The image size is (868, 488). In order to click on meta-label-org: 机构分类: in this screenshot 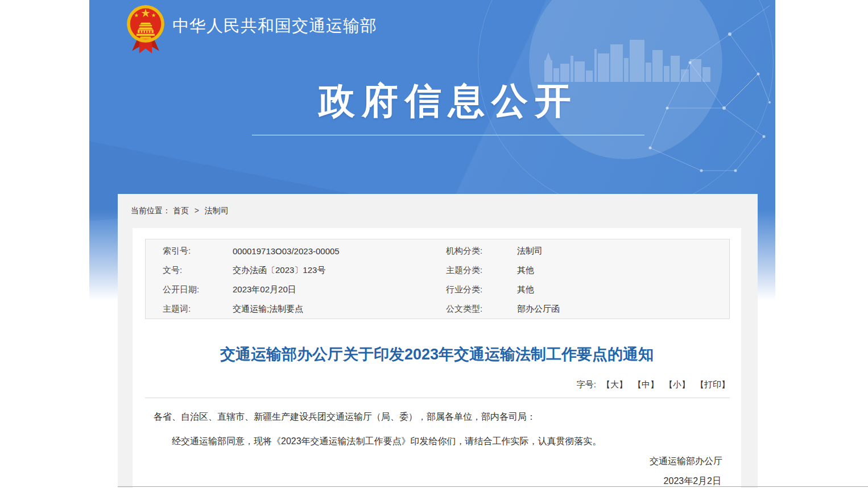, I will do `click(481, 251)`.